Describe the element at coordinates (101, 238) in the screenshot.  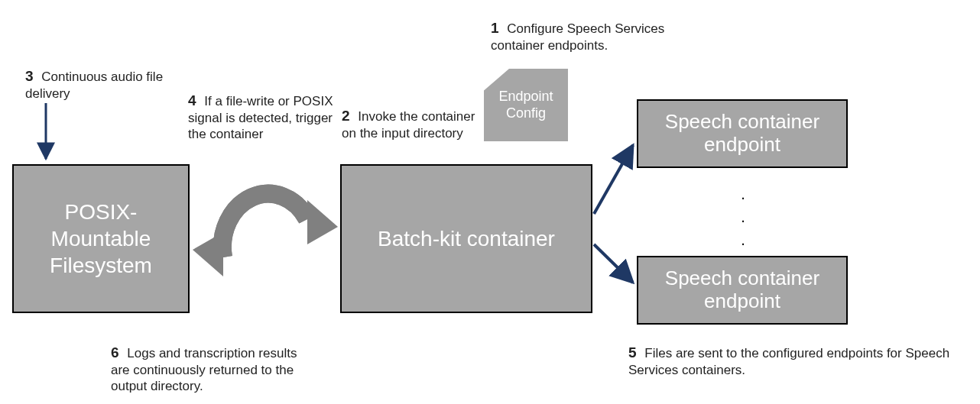
I see `posix-filesystem-box: POSIX-Mountable Filesystem` at that location.